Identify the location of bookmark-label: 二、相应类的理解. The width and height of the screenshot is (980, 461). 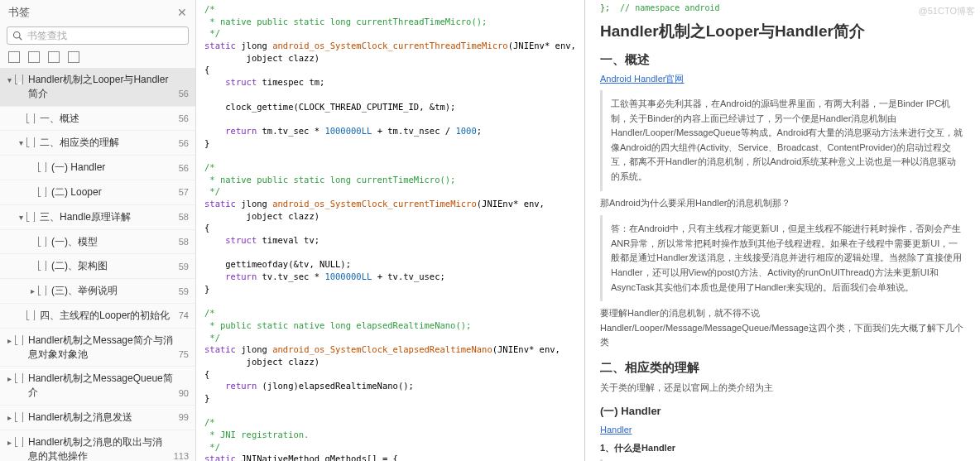
(107, 142).